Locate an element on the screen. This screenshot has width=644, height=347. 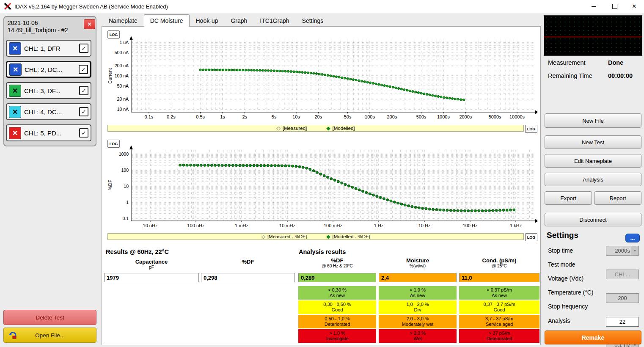
measurement-status: Done is located at coordinates (616, 63).